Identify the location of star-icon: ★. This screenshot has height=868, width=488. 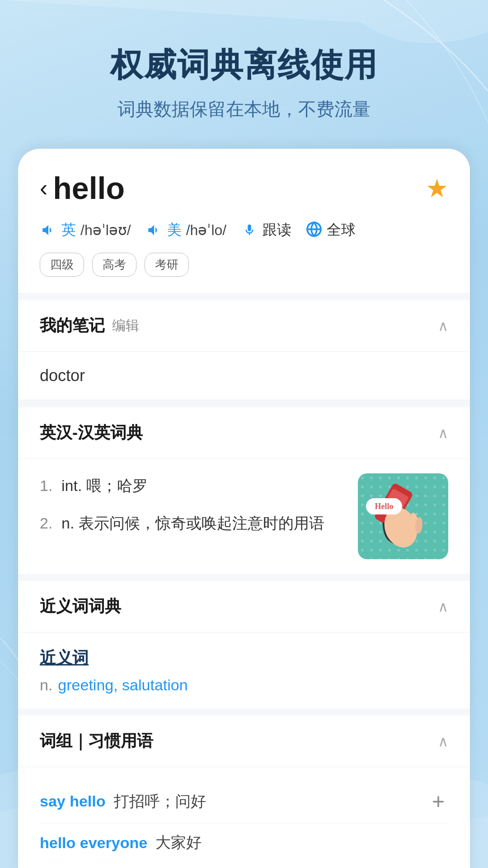
(437, 188).